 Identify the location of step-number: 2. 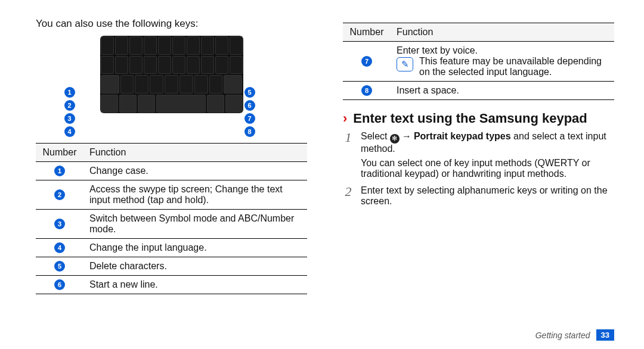
(348, 198).